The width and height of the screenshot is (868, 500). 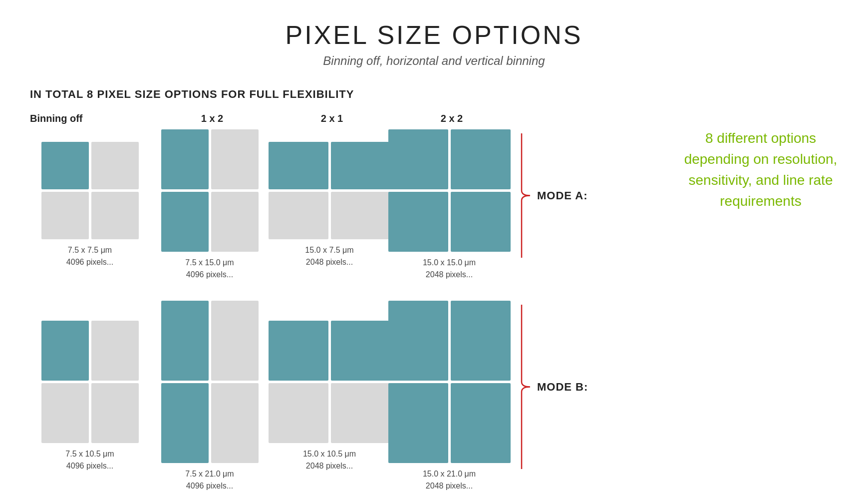 I want to click on mode-label: MODE A:, so click(x=563, y=196).